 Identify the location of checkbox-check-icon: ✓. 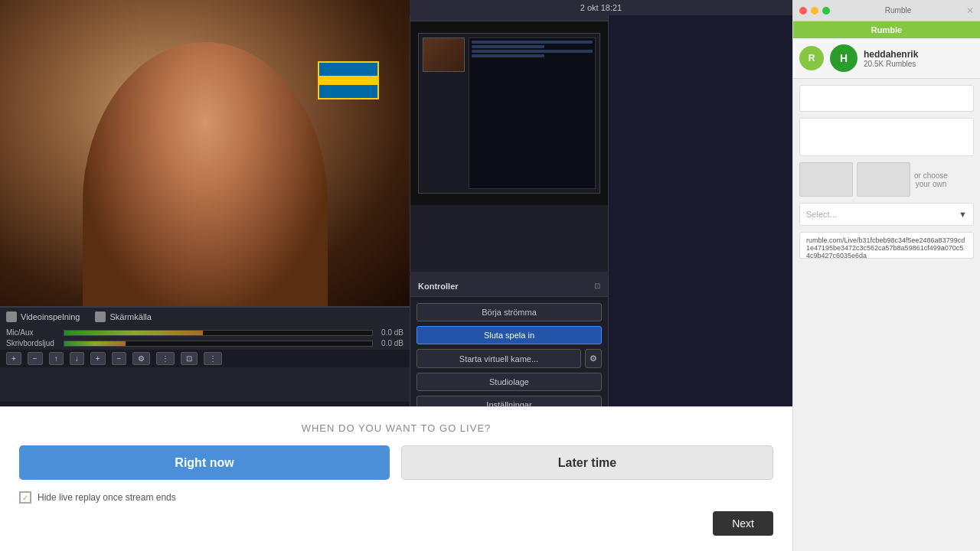
(25, 497).